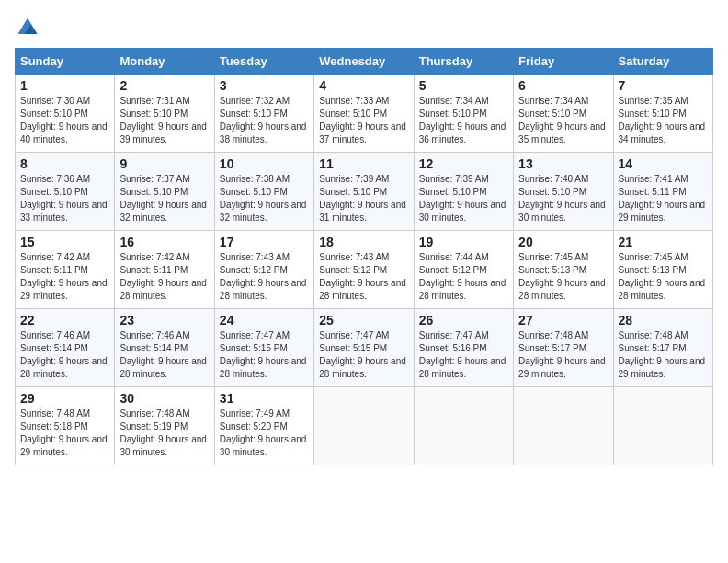  What do you see at coordinates (563, 320) in the screenshot?
I see `day-number: 27` at bounding box center [563, 320].